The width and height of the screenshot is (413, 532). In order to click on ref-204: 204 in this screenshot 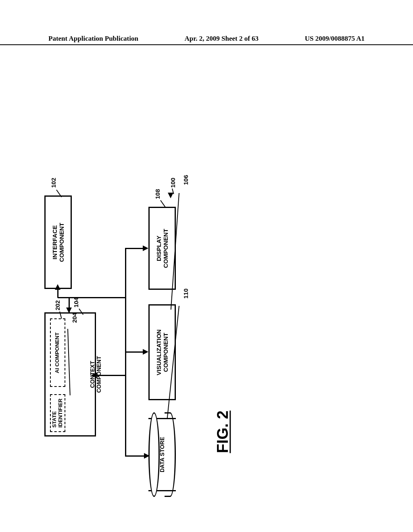, I will do `click(74, 318)`.